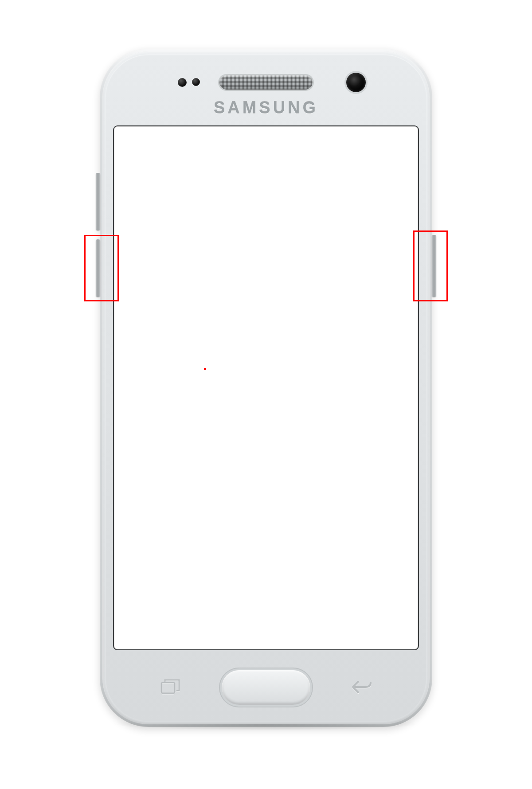 The image size is (532, 789). What do you see at coordinates (171, 687) in the screenshot?
I see `recent-apps-button` at bounding box center [171, 687].